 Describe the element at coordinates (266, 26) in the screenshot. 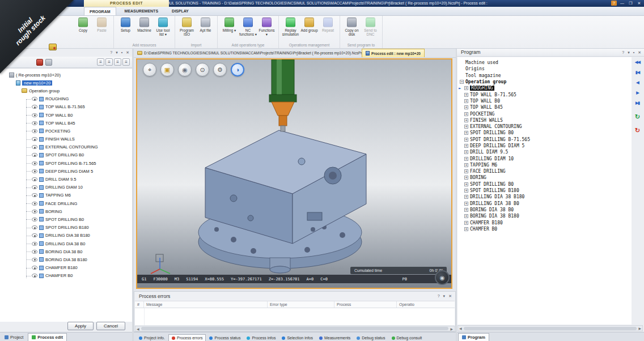

I see `ribbon-button-functions: Functions ▾` at that location.